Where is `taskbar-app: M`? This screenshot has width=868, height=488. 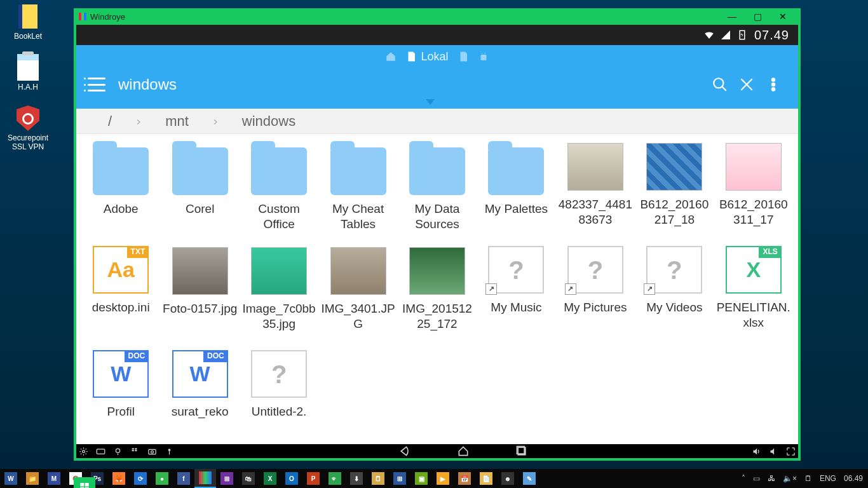 taskbar-app: M is located at coordinates (54, 478).